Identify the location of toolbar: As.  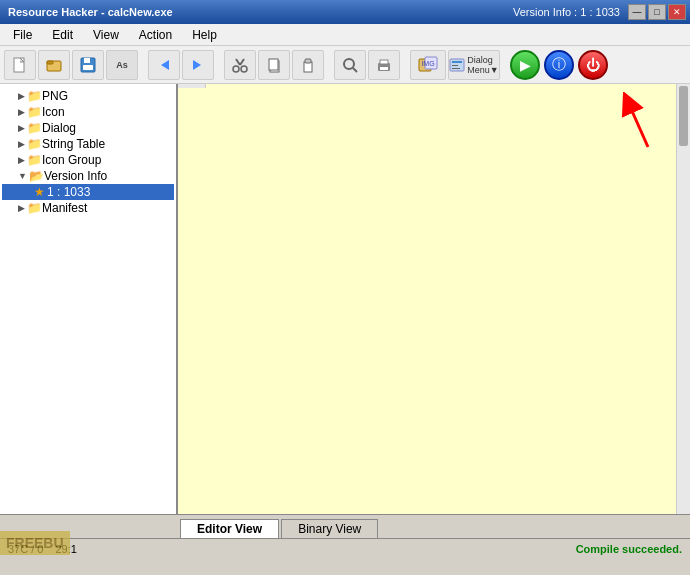
(345, 65).